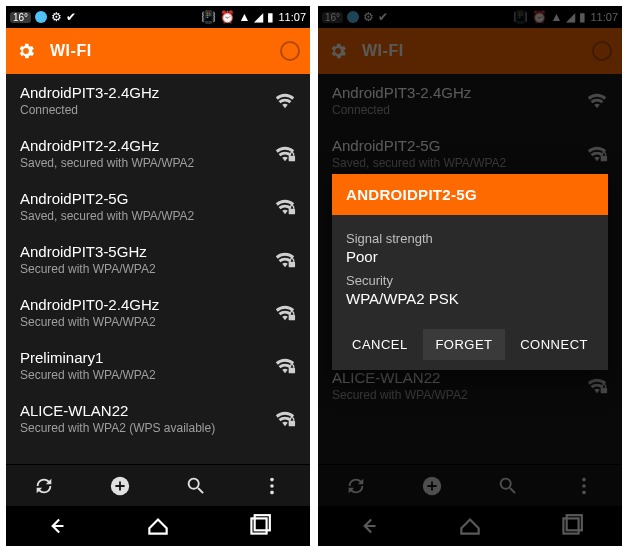 This screenshot has height=554, width=628. Describe the element at coordinates (470, 298) in the screenshot. I see `security-value: WPA/WPA2 PSK` at that location.